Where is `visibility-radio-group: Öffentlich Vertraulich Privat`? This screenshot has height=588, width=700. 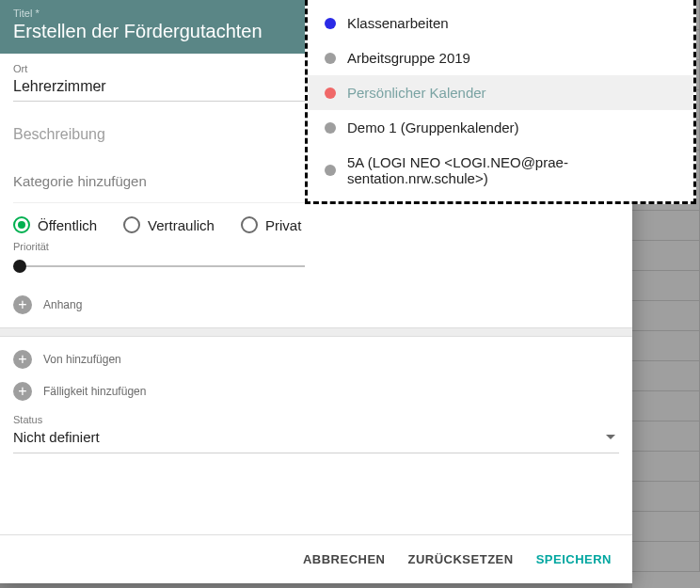
visibility-radio-group: Öffentlich Vertraulich Privat is located at coordinates (316, 218).